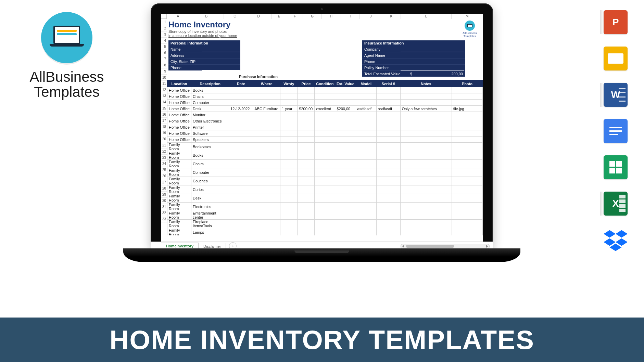  Describe the element at coordinates (267, 109) in the screenshot. I see `table-cell: ABC Furniture` at that location.